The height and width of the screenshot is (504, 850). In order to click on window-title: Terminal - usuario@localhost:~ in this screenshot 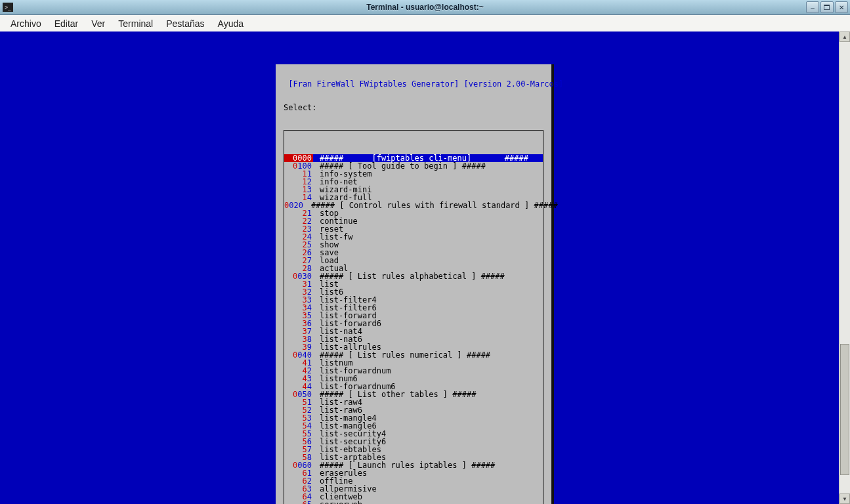, I will do `click(425, 7)`.